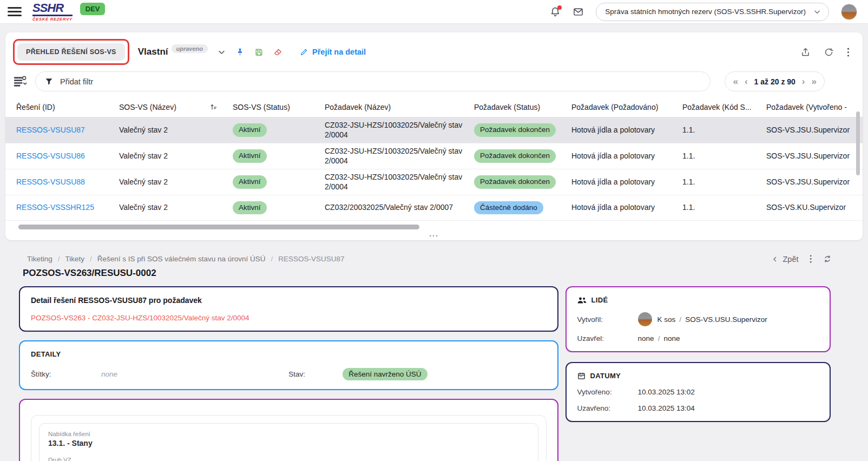 The width and height of the screenshot is (868, 461). What do you see at coordinates (71, 52) in the screenshot?
I see `view-title-annotation: PŘEHLED ŘEŠENÍ SOS-VS` at bounding box center [71, 52].